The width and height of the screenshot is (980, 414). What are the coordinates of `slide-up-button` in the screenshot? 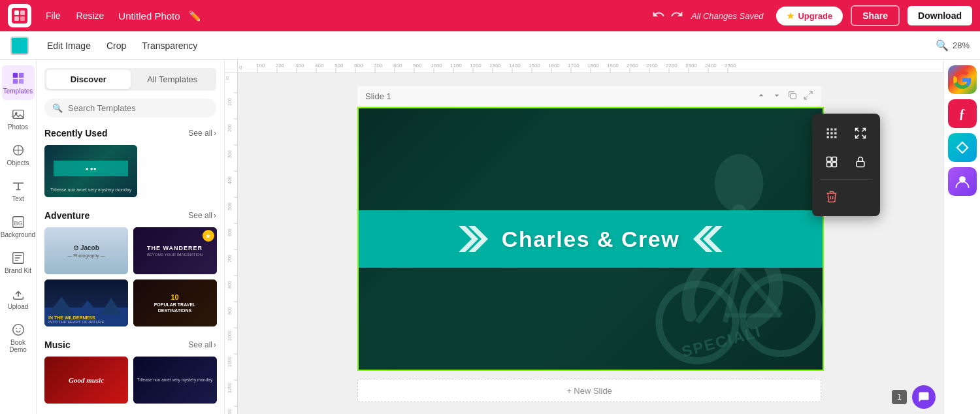 It's located at (761, 97).